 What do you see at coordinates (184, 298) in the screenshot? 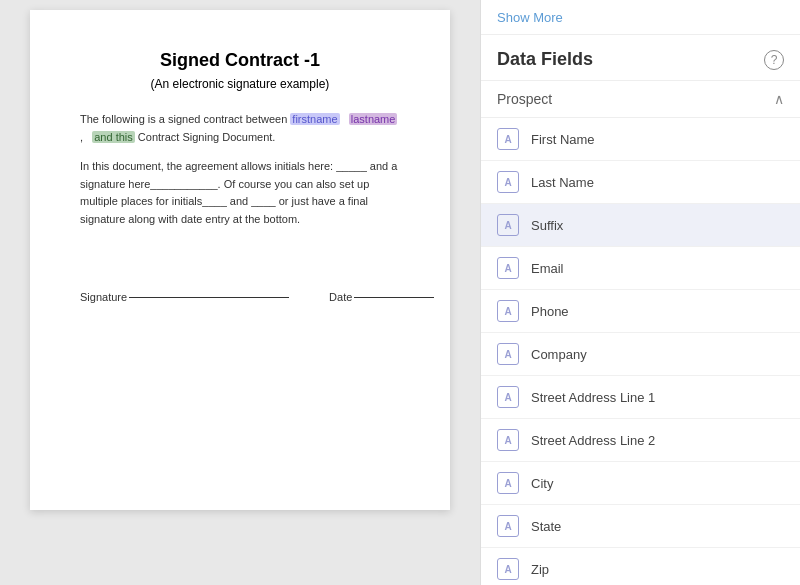
I see `signature-field: Signature` at bounding box center [184, 298].